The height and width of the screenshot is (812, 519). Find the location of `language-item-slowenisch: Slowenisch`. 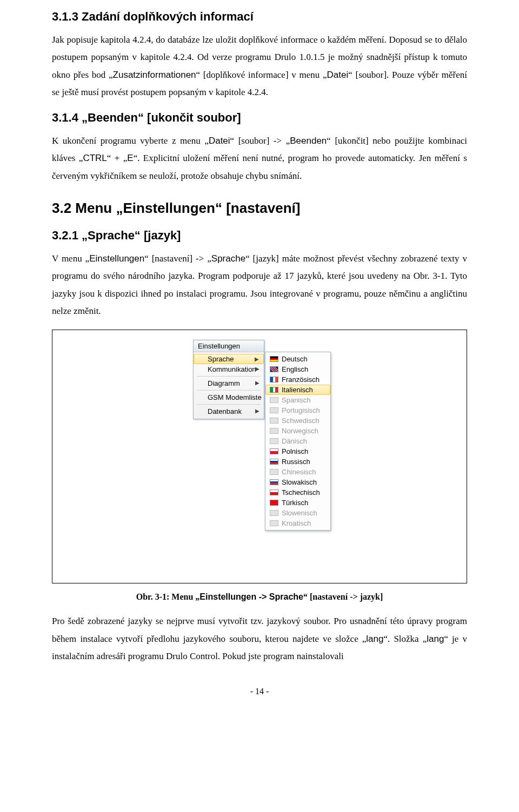

language-item-slowenisch: Slowenisch is located at coordinates (298, 513).